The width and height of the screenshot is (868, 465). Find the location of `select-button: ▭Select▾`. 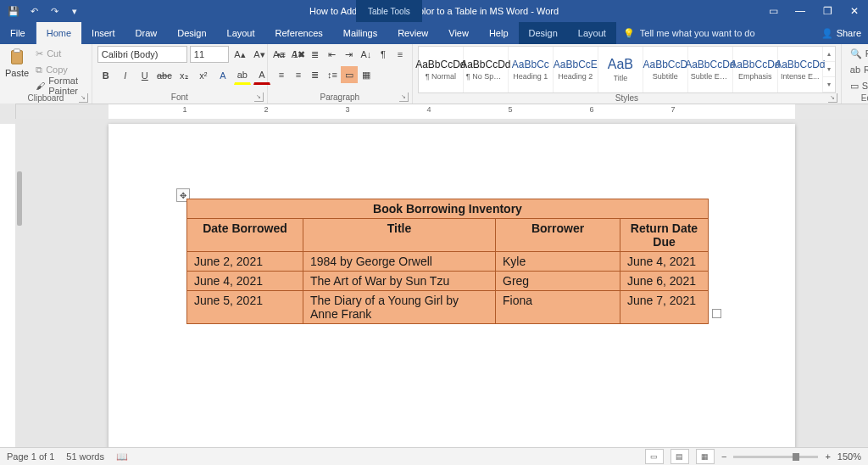

select-button: ▭Select▾ is located at coordinates (858, 86).